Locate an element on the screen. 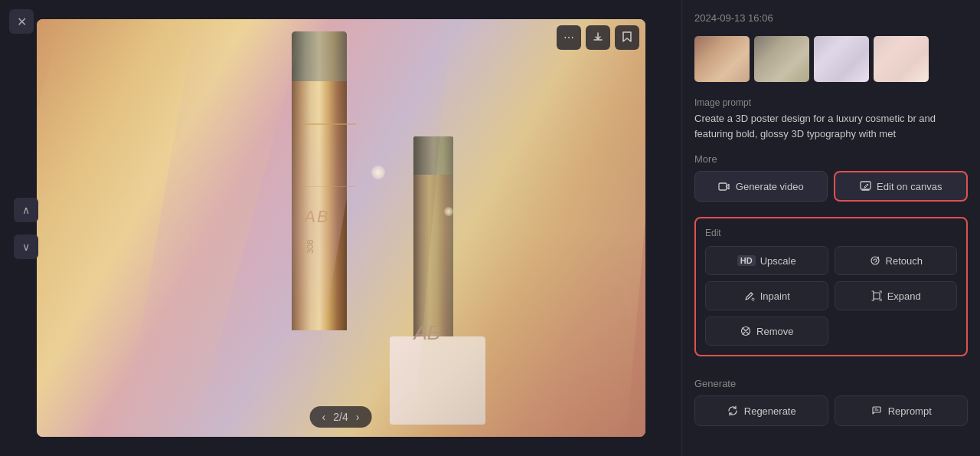 This screenshot has height=456, width=980. edit-on-canvas-button: Edit on canvas is located at coordinates (901, 186).